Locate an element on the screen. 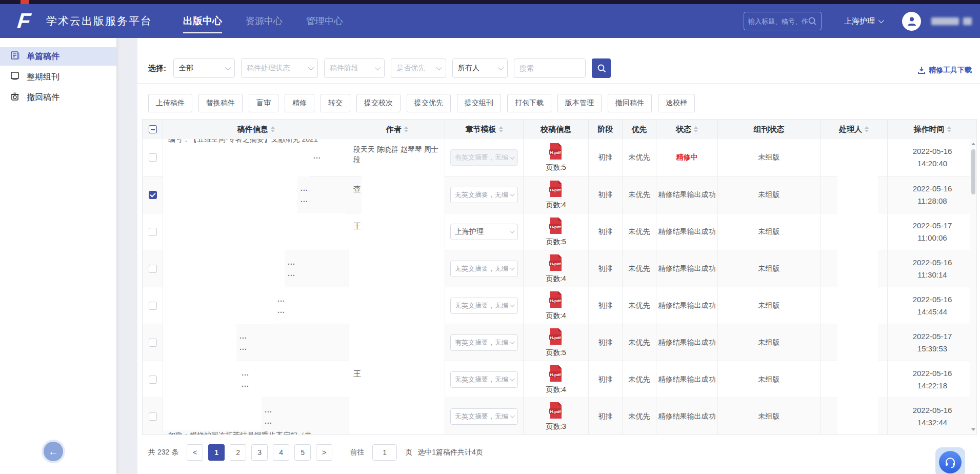  column-header-2: 章节模板 is located at coordinates (484, 129).